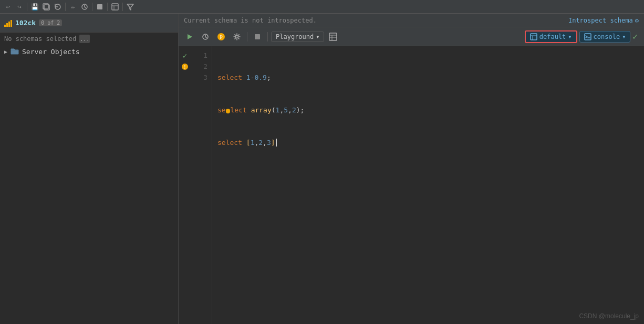  Describe the element at coordinates (297, 37) in the screenshot. I see `playground-dropdown: Playground ▾` at that location.